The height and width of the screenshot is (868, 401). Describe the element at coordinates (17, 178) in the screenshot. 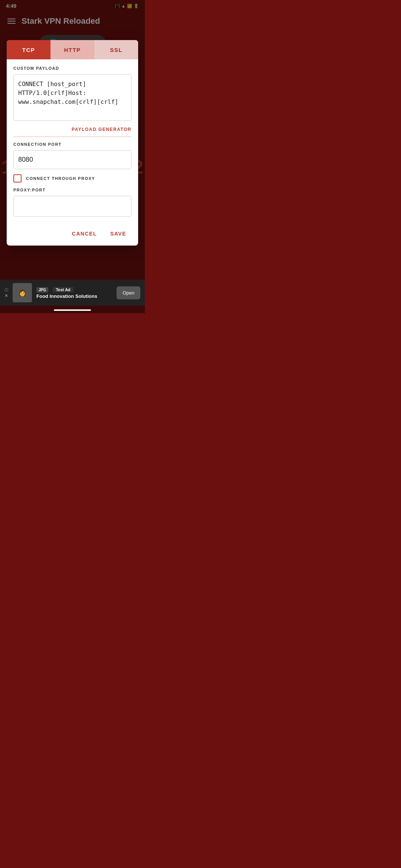

I see `connect-through-proxy-checkbox` at that location.